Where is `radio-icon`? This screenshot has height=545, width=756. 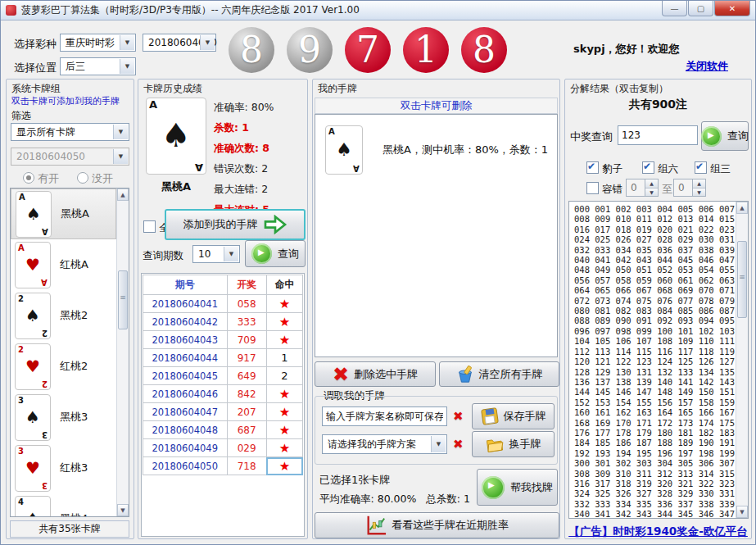 radio-icon is located at coordinates (83, 178).